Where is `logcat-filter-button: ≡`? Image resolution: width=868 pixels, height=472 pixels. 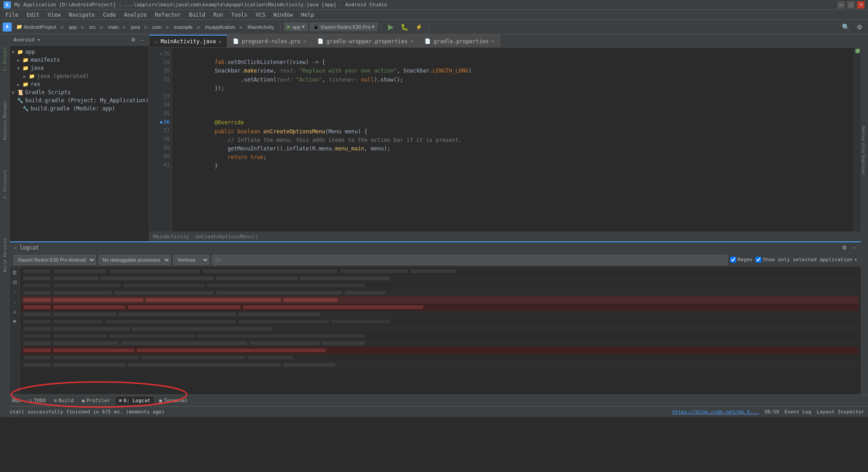
logcat-filter-button: ≡ is located at coordinates (15, 312).